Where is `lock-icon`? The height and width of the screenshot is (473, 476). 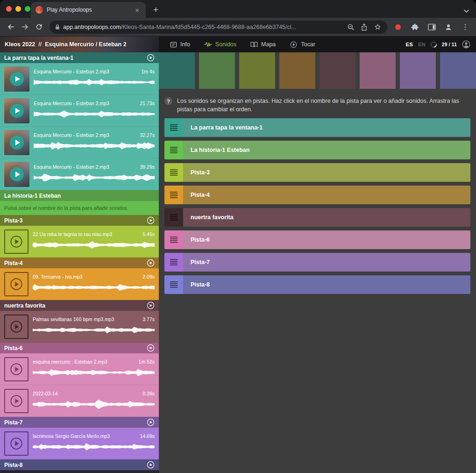
lock-icon is located at coordinates (57, 27).